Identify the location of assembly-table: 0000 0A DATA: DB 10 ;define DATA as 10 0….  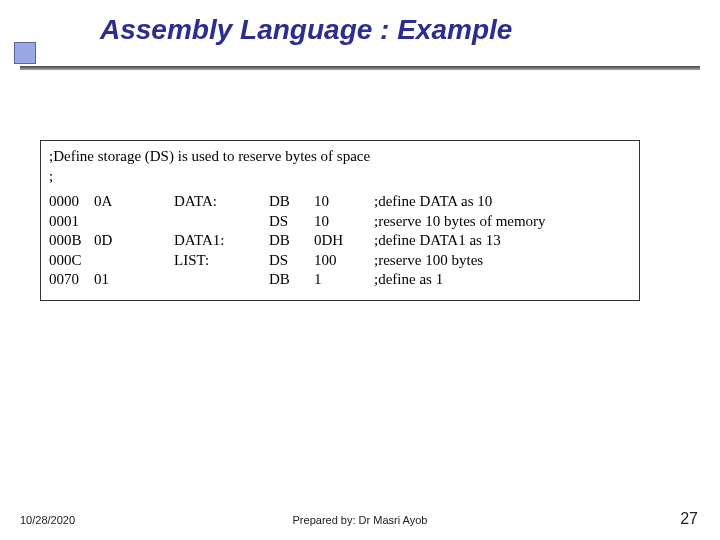
(340, 241).